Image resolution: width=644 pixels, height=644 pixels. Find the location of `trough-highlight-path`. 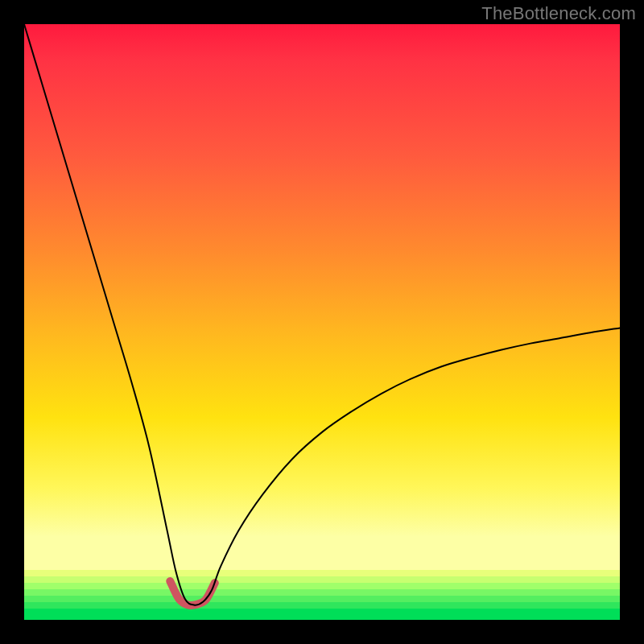

trough-highlight-path is located at coordinates (192, 593).